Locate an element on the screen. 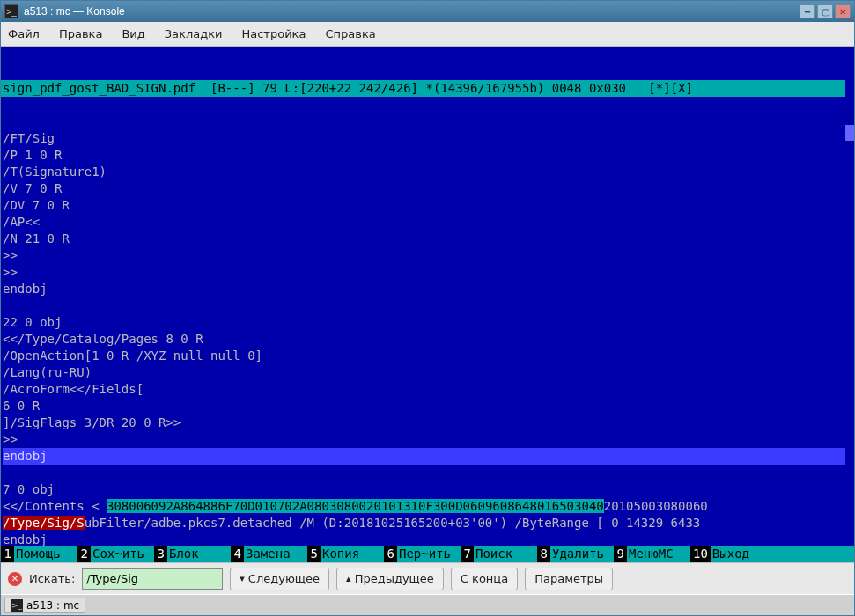  line-highlighted: endobj is located at coordinates (428, 456).